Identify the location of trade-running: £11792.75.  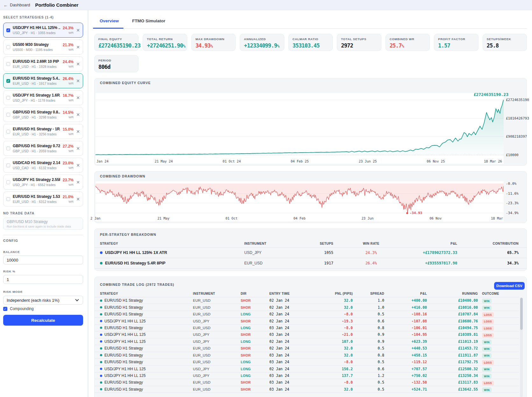
(452, 362).